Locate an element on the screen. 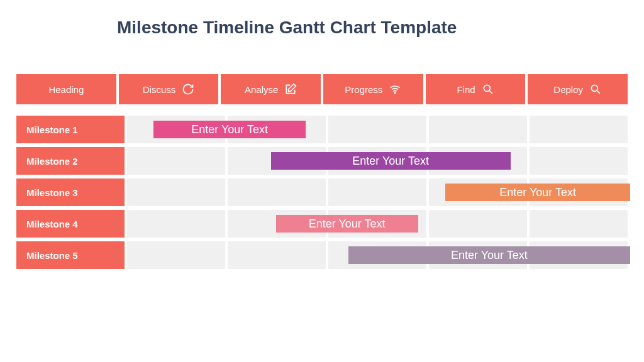 Image resolution: width=644 pixels, height=362 pixels. row-label: Milestone 3 is located at coordinates (70, 192).